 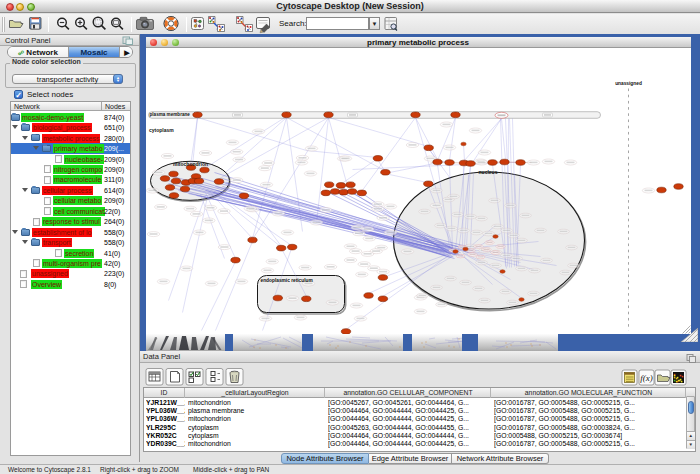 What do you see at coordinates (628, 82) in the screenshot?
I see `svg-text: unassigned` at bounding box center [628, 82].